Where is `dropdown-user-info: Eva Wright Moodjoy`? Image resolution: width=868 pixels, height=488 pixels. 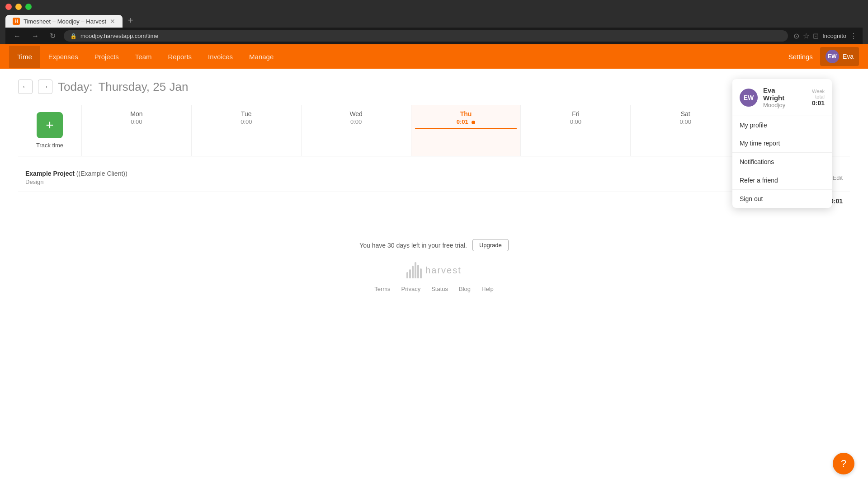 dropdown-user-info: Eva Wright Moodjoy is located at coordinates (780, 98).